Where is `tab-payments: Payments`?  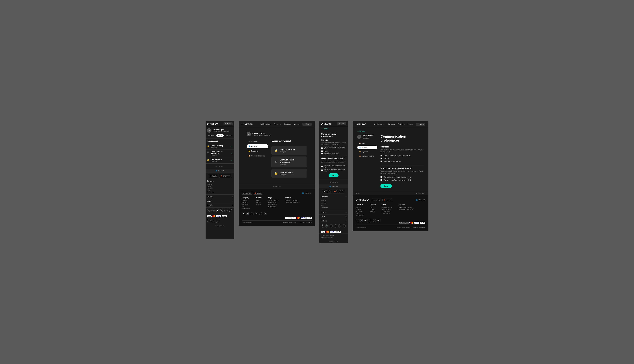
tab-payments: Payments is located at coordinates (229, 136).